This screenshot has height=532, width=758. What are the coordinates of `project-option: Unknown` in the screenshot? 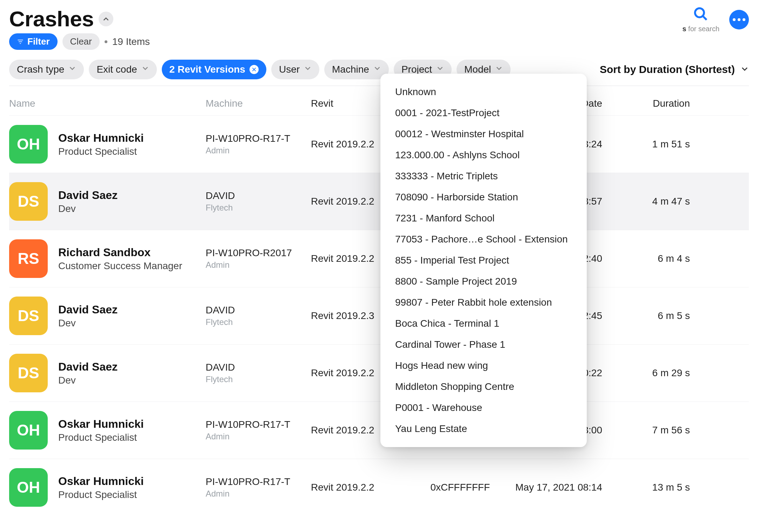 It's located at (484, 92).